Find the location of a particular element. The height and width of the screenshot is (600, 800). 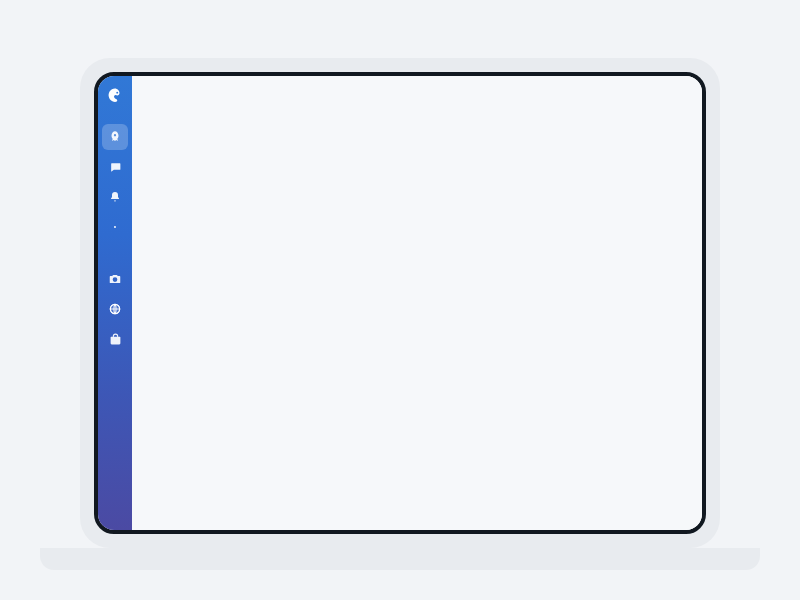

sidebar is located at coordinates (115, 303).